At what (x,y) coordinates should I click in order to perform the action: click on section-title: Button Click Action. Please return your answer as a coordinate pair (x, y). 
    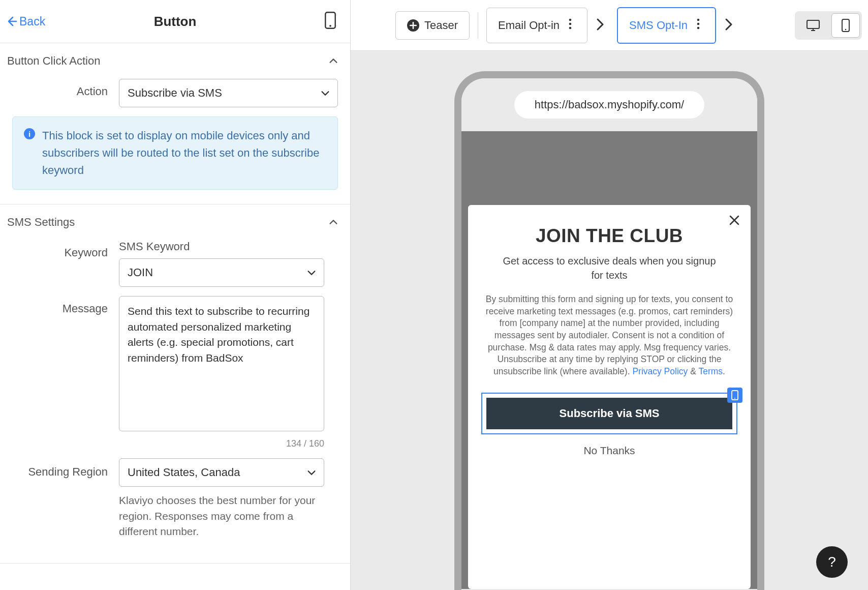
    Looking at the image, I should click on (54, 61).